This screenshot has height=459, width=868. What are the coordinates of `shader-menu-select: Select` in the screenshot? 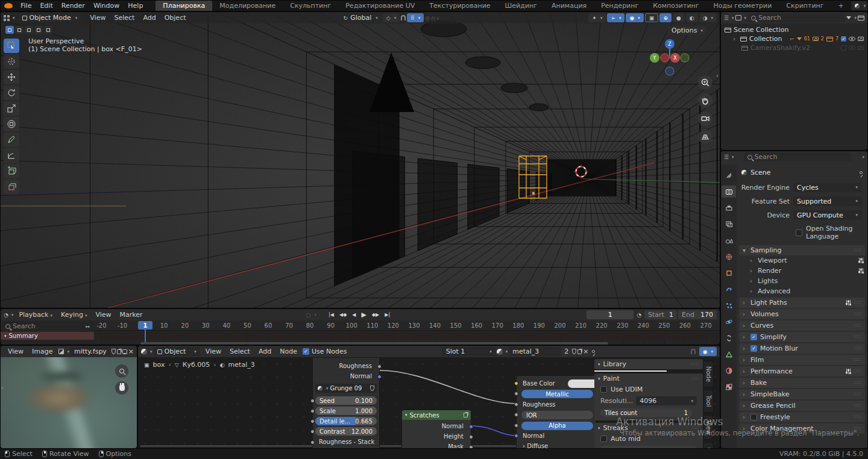 It's located at (240, 352).